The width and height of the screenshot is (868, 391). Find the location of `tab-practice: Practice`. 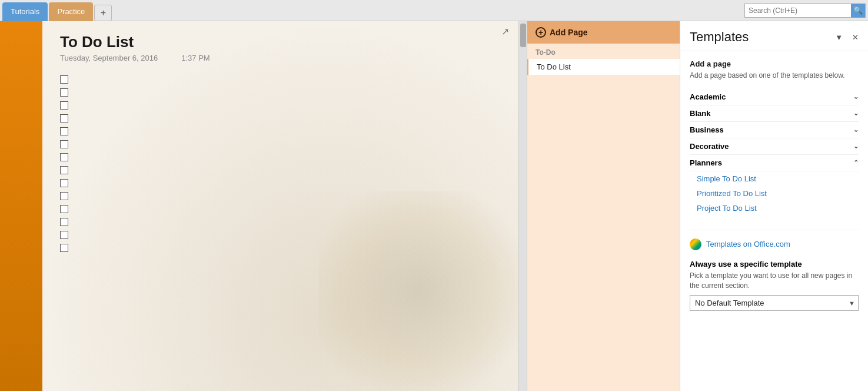

tab-practice: Practice is located at coordinates (71, 12).